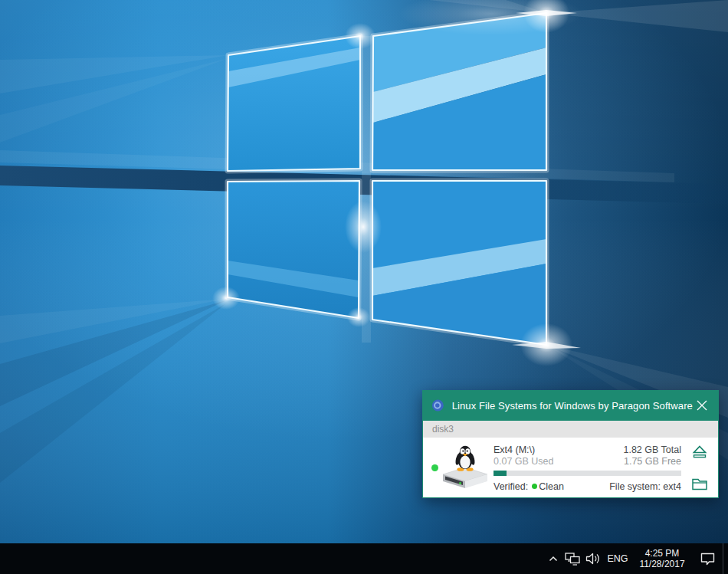 Image resolution: width=728 pixels, height=574 pixels. What do you see at coordinates (438, 405) in the screenshot?
I see `paragon-logo-icon` at bounding box center [438, 405].